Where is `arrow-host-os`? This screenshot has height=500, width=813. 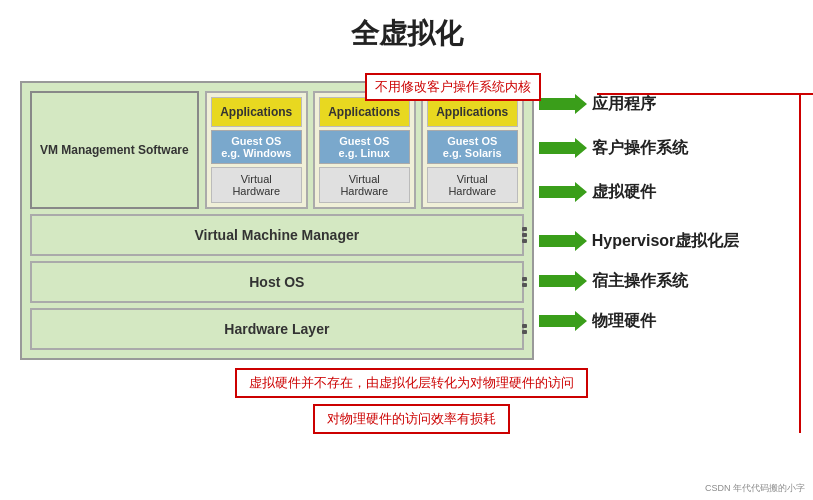 arrow-host-os is located at coordinates (563, 281).